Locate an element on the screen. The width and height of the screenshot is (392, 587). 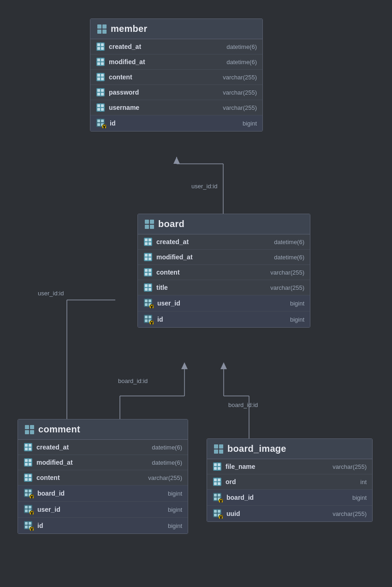
table-comment-name: comment is located at coordinates (59, 429).